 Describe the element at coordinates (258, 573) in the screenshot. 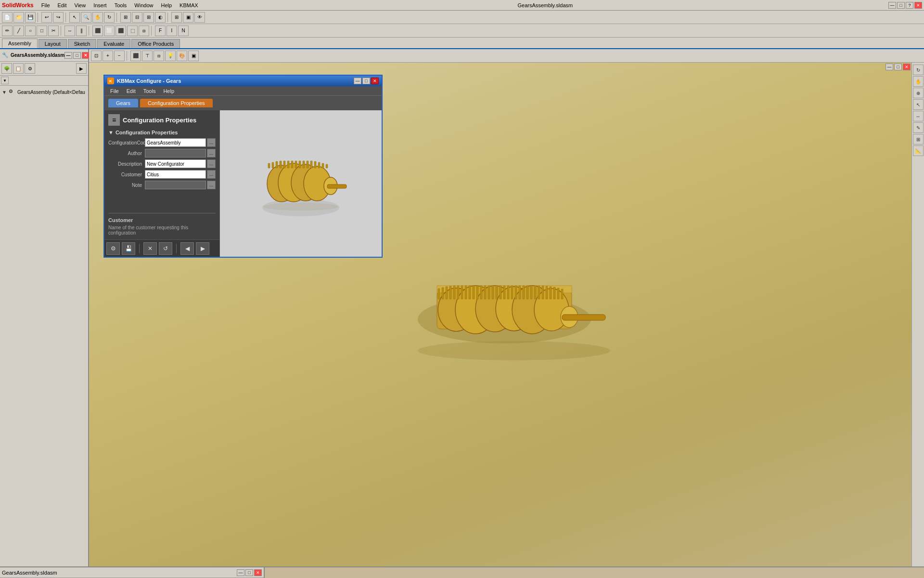

I see `bp-close: ✕` at that location.